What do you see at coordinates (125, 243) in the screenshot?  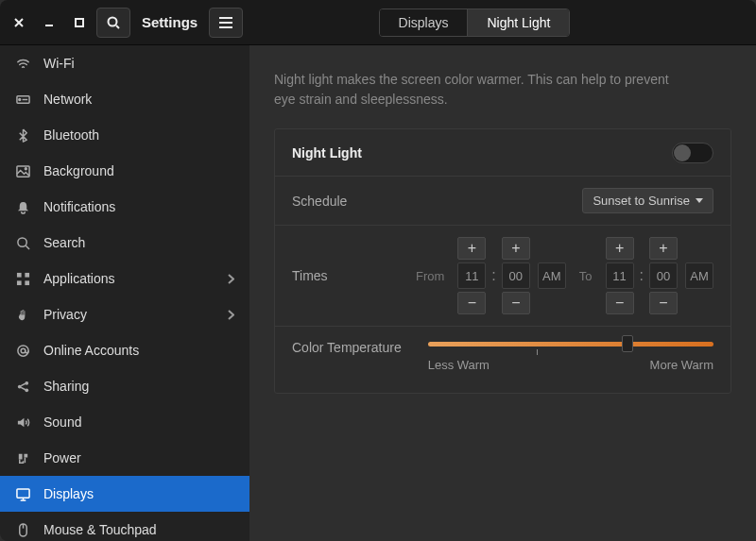 I see `sidebar-item-search: Search` at bounding box center [125, 243].